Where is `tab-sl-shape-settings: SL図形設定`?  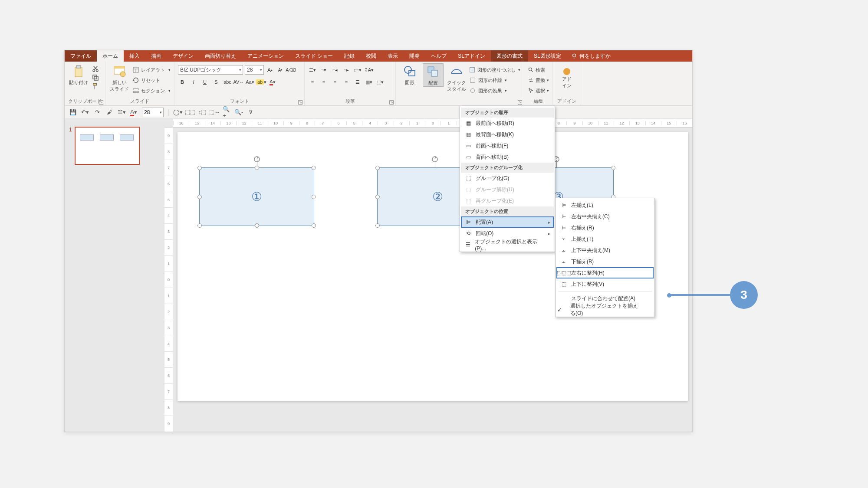
tab-sl-shape-settings: SL図形設定 is located at coordinates (548, 56).